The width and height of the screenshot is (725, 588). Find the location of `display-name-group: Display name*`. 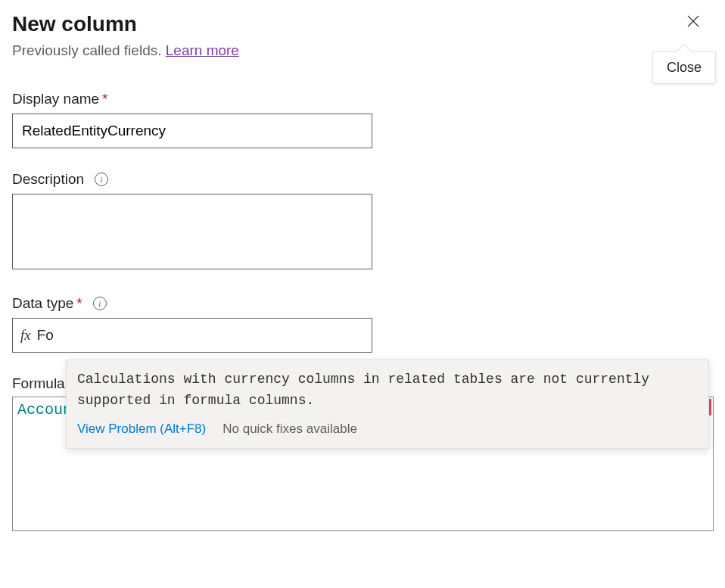

display-name-group: Display name* is located at coordinates (362, 120).